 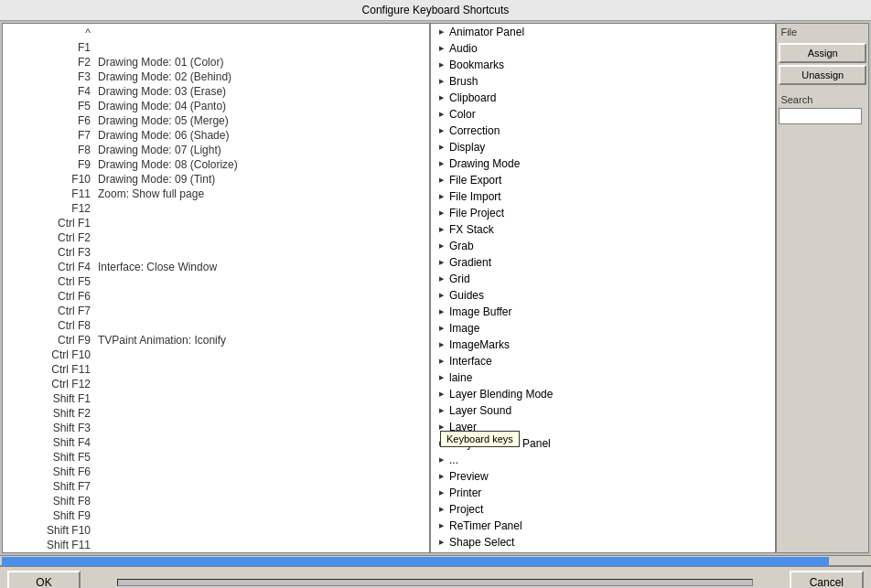 What do you see at coordinates (165, 77) in the screenshot?
I see `shortcut-action: Drawing Mode: 02 (Behind)` at bounding box center [165, 77].